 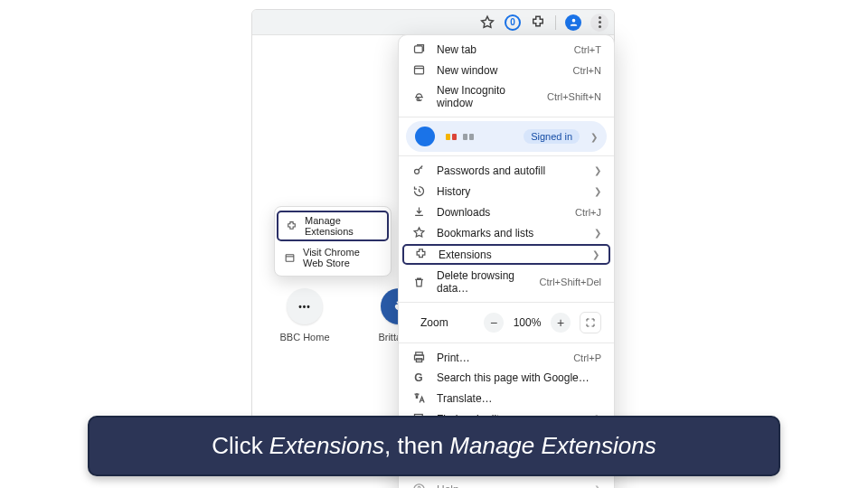 I want to click on account-avatar, so click(x=425, y=136).